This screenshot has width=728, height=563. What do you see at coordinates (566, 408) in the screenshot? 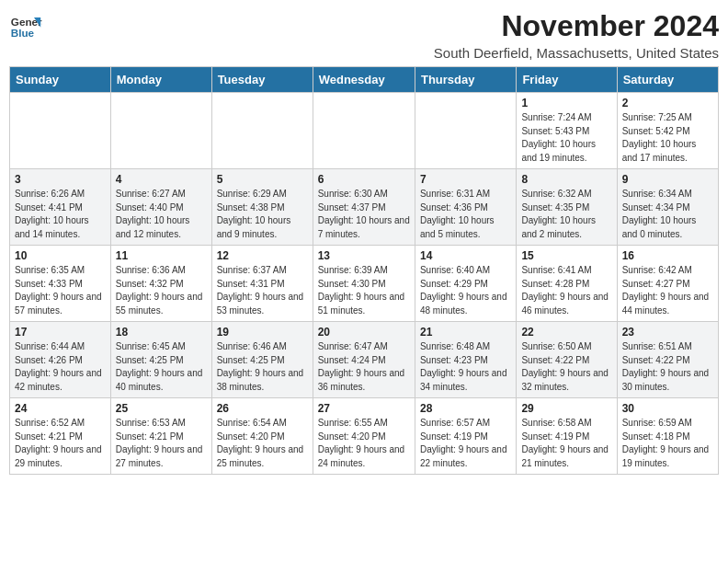
I see `day-number: 29` at bounding box center [566, 408].